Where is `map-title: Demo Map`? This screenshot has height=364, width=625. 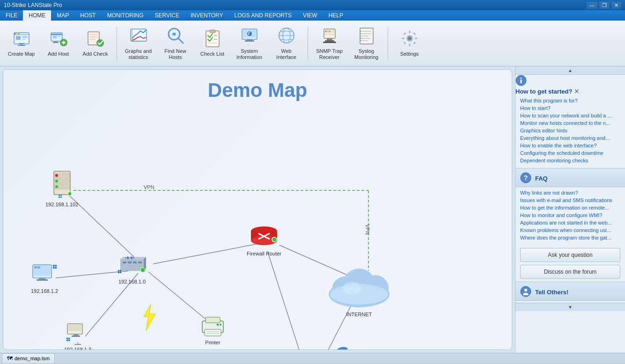 map-title: Demo Map is located at coordinates (257, 90).